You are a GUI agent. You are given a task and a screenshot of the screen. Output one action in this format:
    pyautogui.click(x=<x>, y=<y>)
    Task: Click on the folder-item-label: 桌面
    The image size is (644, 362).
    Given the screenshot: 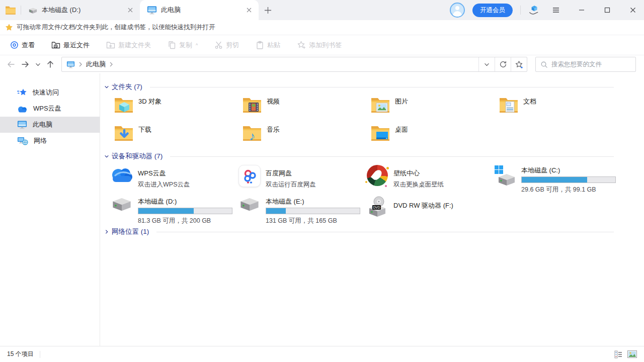 What is the action you would take?
    pyautogui.click(x=401, y=138)
    